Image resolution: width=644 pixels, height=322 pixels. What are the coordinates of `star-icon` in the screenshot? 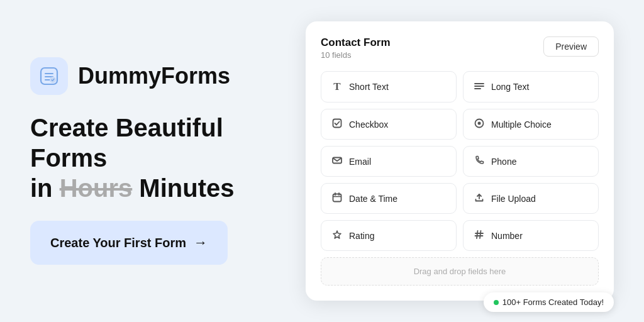 It's located at (337, 235).